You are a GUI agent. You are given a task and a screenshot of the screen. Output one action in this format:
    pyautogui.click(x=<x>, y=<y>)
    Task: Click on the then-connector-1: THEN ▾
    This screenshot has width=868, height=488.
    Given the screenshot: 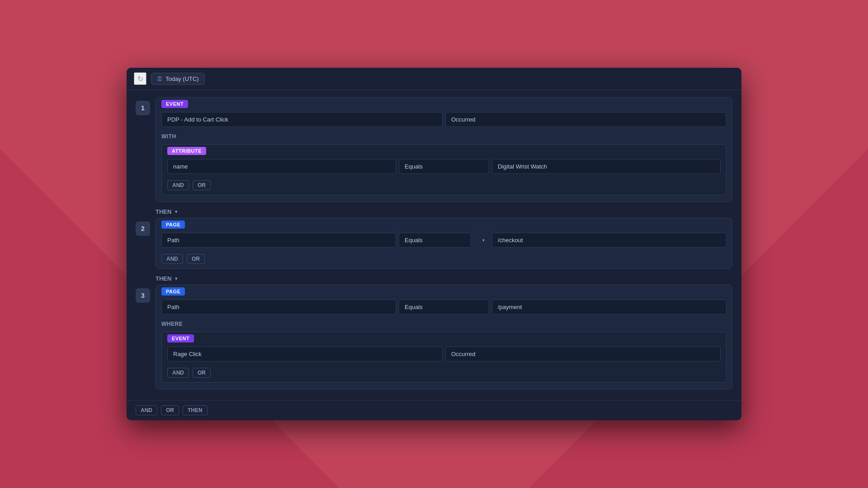 What is the action you would take?
    pyautogui.click(x=434, y=211)
    